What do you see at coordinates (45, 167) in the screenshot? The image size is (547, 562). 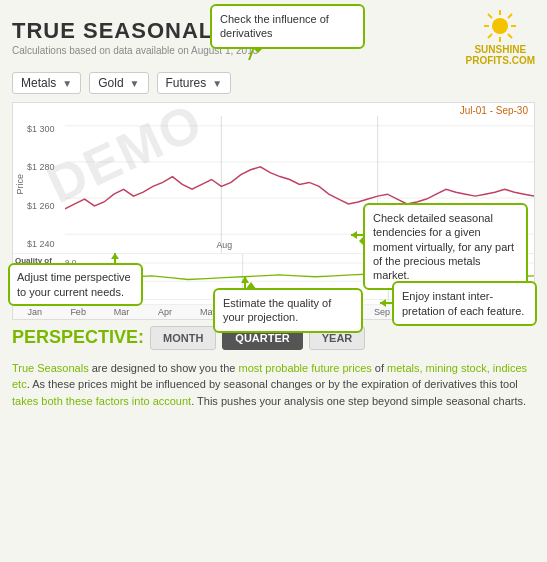 I see `price-tick-3: $1 280` at bounding box center [45, 167].